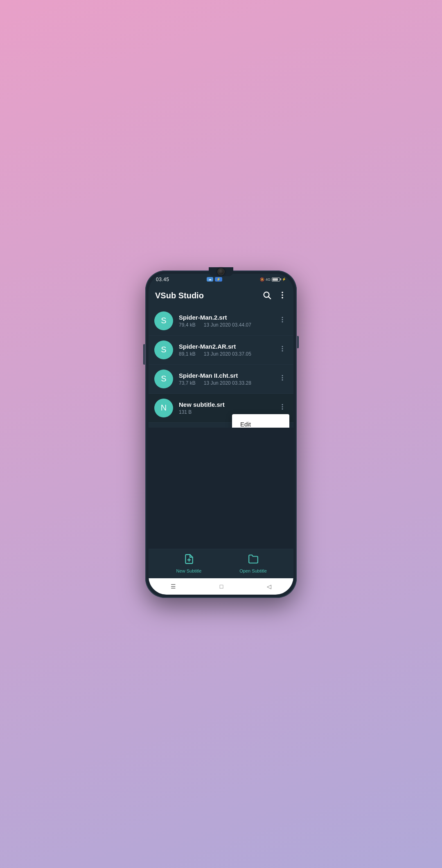  I want to click on file-size: 73,7 kB, so click(187, 383).